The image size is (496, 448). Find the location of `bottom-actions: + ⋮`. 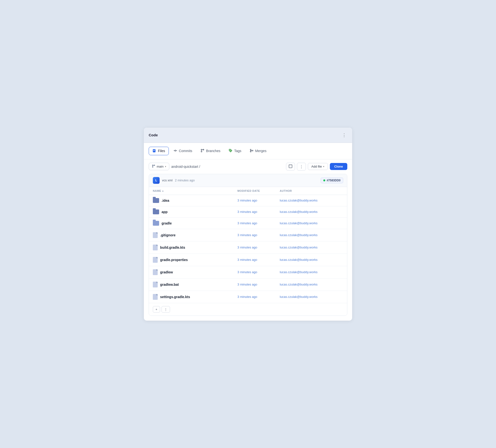

bottom-actions: + ⋮ is located at coordinates (248, 309).